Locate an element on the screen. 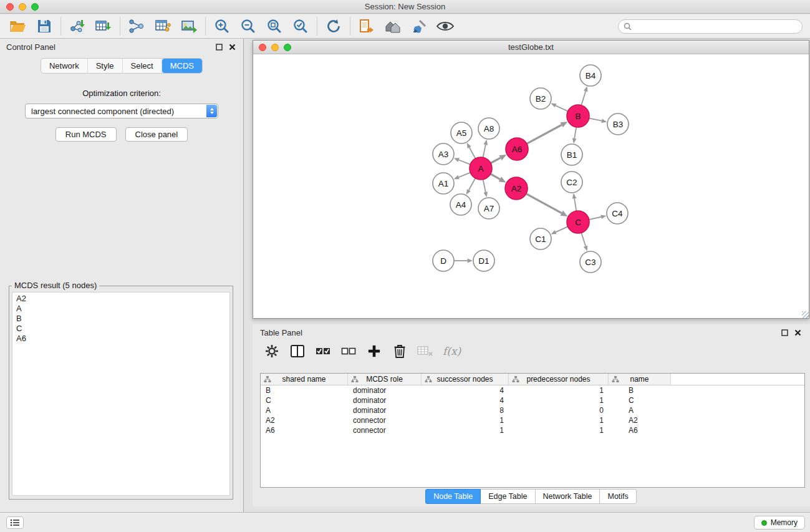  paste-document-button is located at coordinates (367, 26).